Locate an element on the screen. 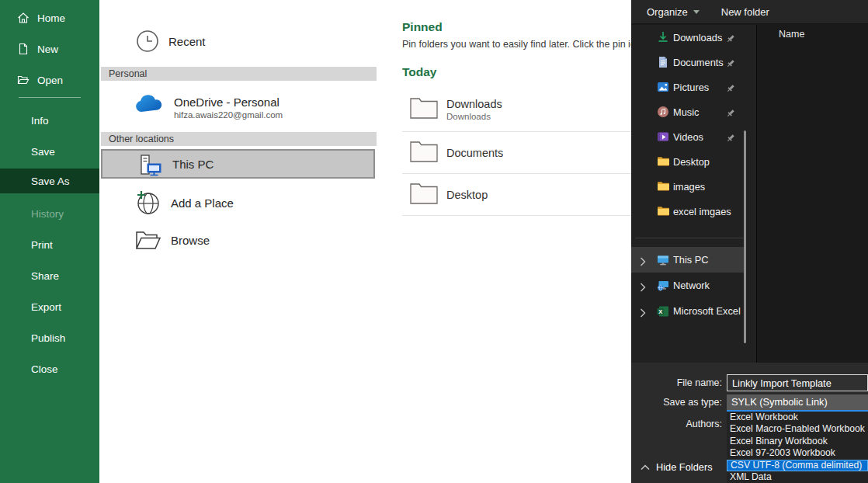 This screenshot has height=483, width=868. nav-item-videos: Videos is located at coordinates (688, 137).